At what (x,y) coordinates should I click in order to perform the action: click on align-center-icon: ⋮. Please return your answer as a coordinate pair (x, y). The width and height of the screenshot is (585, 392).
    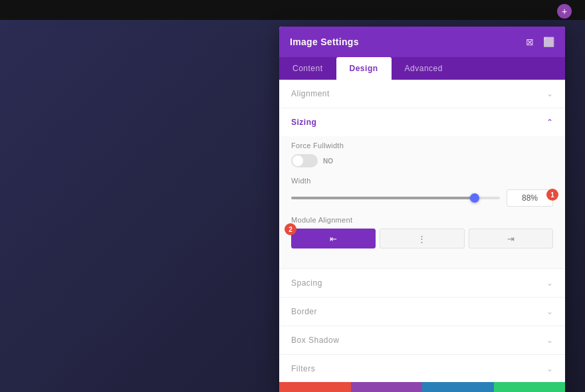
    Looking at the image, I should click on (421, 239).